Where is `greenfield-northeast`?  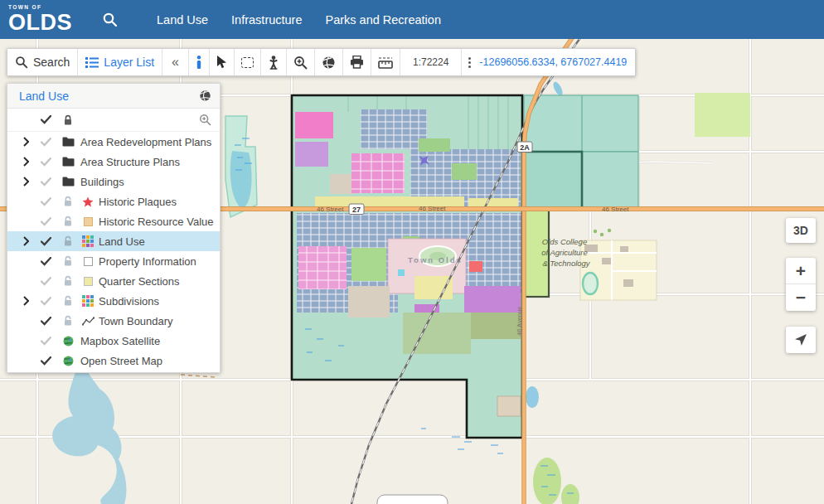 greenfield-northeast is located at coordinates (723, 114).